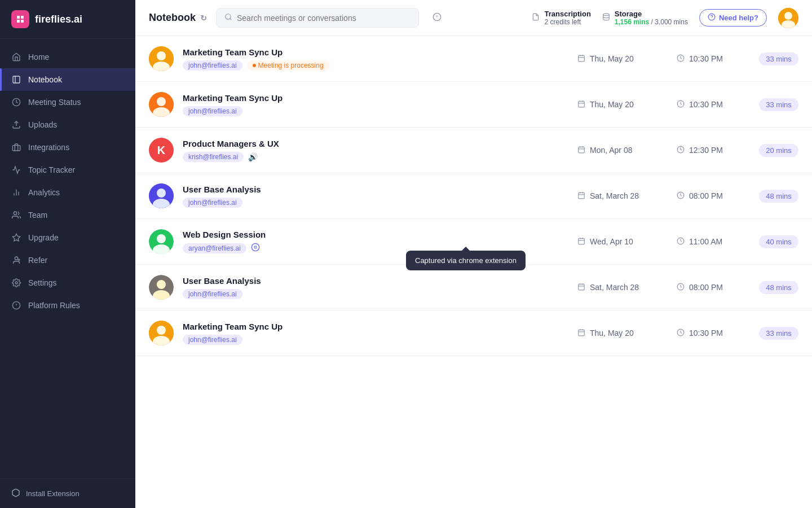 This screenshot has height=508, width=812. What do you see at coordinates (178, 18) in the screenshot?
I see `page-title: Notebook ↻` at bounding box center [178, 18].